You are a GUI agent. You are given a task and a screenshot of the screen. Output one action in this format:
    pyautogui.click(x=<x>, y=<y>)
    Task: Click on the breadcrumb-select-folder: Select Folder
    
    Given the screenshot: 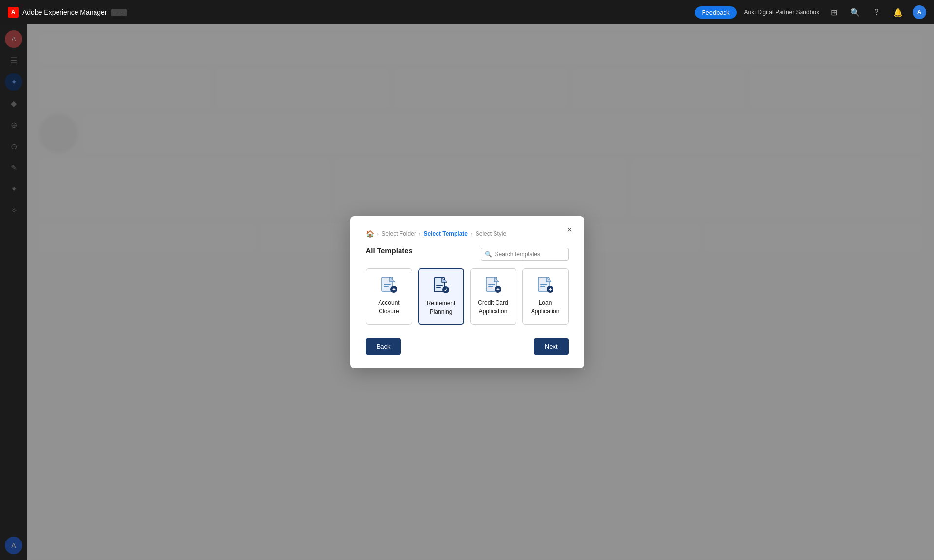 What is the action you would take?
    pyautogui.click(x=399, y=234)
    